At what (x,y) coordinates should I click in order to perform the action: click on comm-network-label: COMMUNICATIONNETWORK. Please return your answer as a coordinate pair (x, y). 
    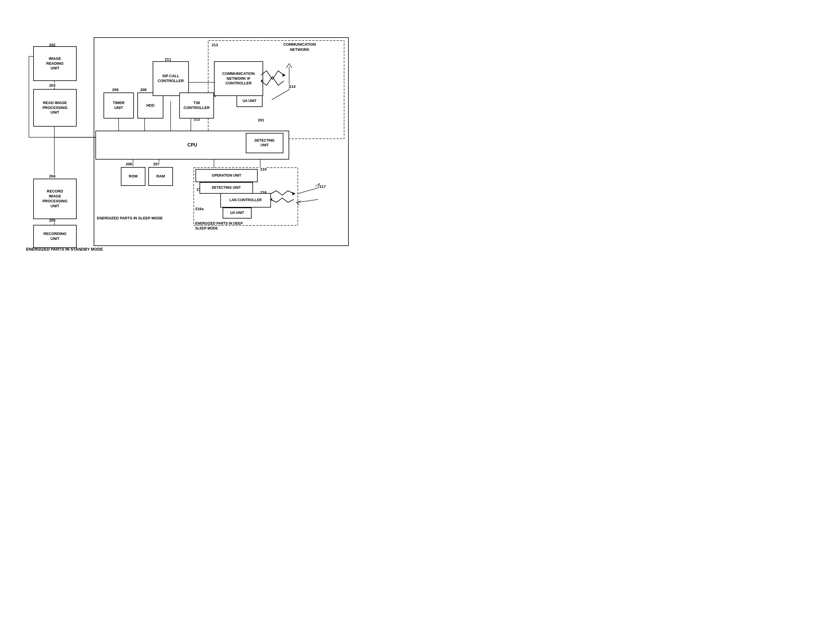
    Looking at the image, I should click on (299, 47).